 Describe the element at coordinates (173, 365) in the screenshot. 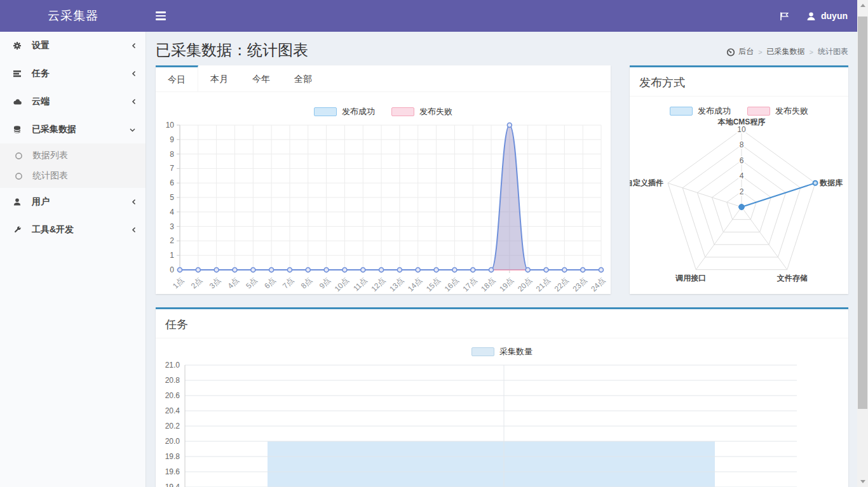

I see `svg-text: 21.0` at that location.